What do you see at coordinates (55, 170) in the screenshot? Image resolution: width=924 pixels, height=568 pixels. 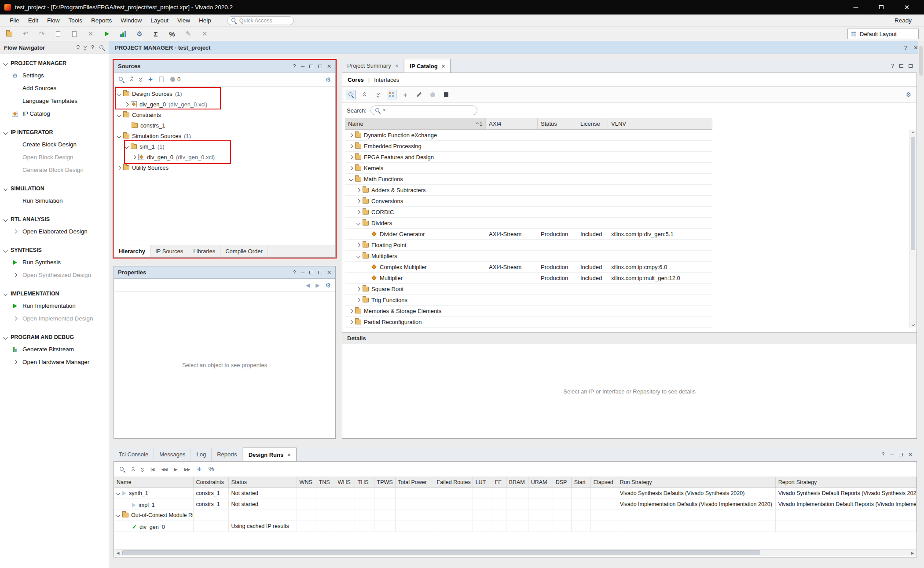 I see `flownav-item-generate-block-design: Generate Block Design` at bounding box center [55, 170].